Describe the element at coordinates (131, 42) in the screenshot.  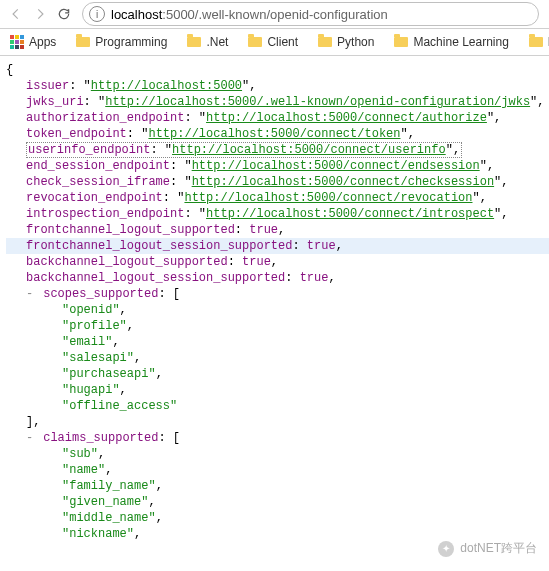
I see `bookmark-label: Programming` at that location.